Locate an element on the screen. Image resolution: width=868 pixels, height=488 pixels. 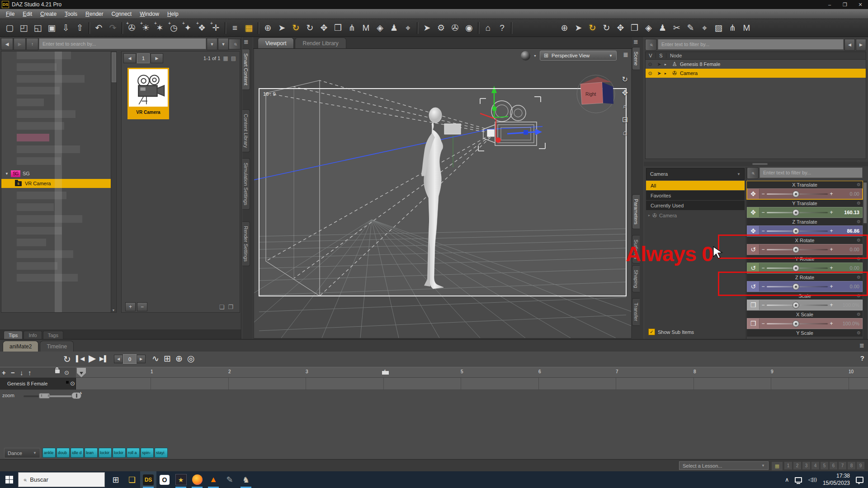
obsidian-icon: O is located at coordinates (165, 480).